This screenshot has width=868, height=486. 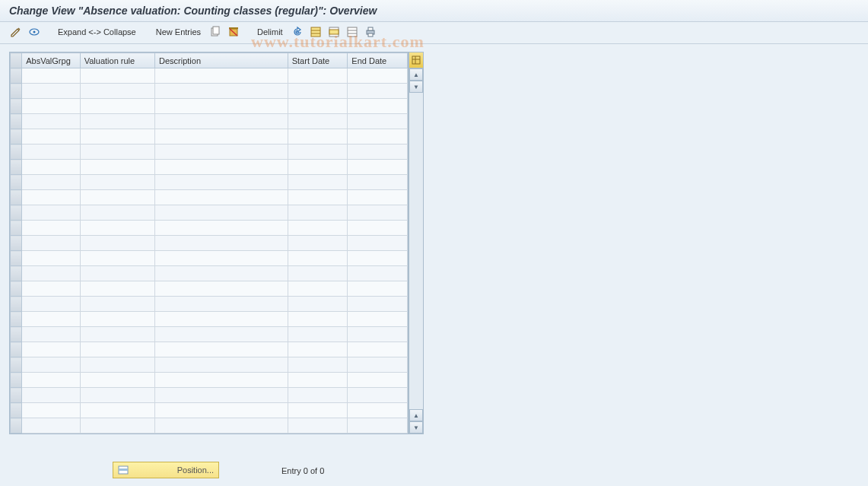 What do you see at coordinates (316, 32) in the screenshot?
I see `select-all-icon` at bounding box center [316, 32].